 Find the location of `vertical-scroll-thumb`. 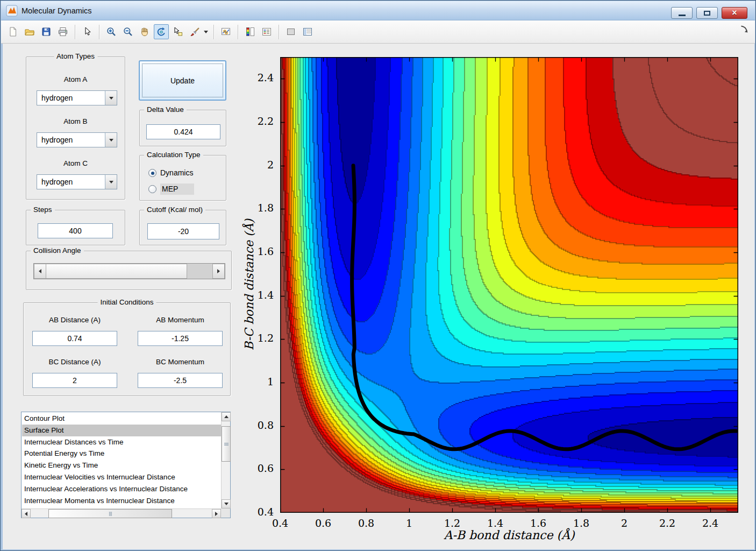

vertical-scroll-thumb is located at coordinates (226, 444).